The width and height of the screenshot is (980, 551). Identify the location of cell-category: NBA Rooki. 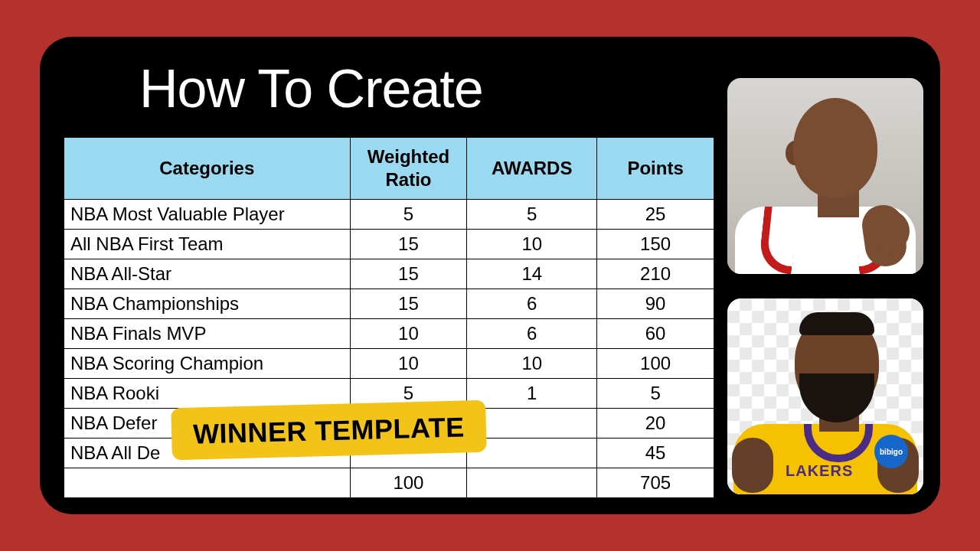
(207, 393).